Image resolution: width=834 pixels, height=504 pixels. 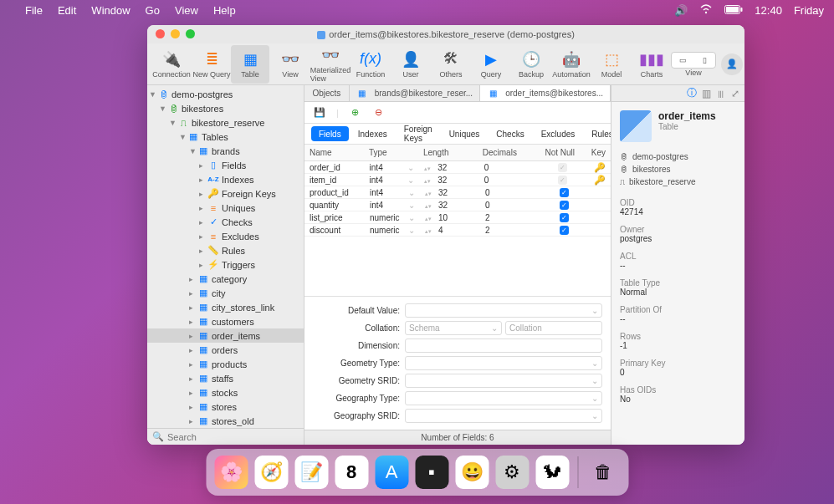 I want to click on menu-edit: Edit, so click(x=67, y=10).